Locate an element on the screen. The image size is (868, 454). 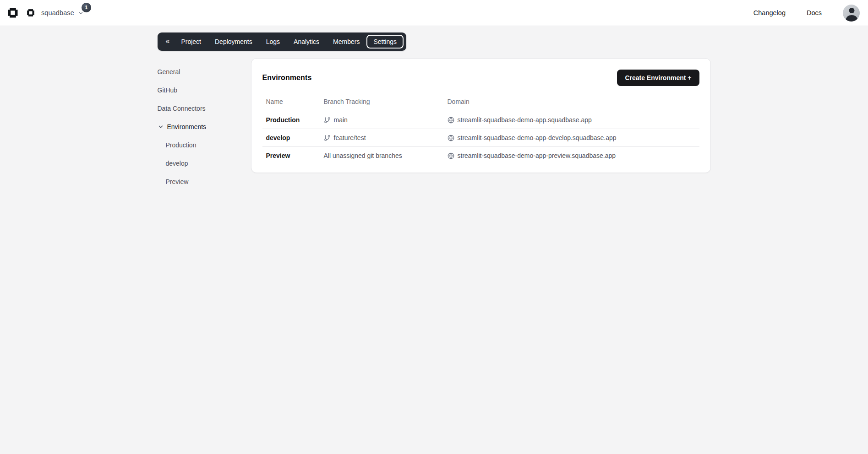
user-avatar is located at coordinates (851, 13).